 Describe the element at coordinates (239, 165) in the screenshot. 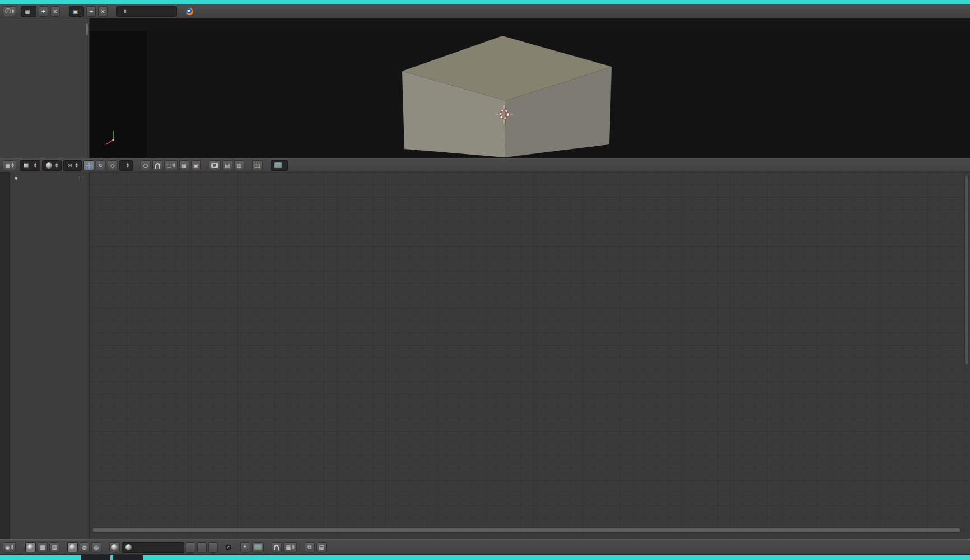

I see `render-preview-button: ▥` at that location.